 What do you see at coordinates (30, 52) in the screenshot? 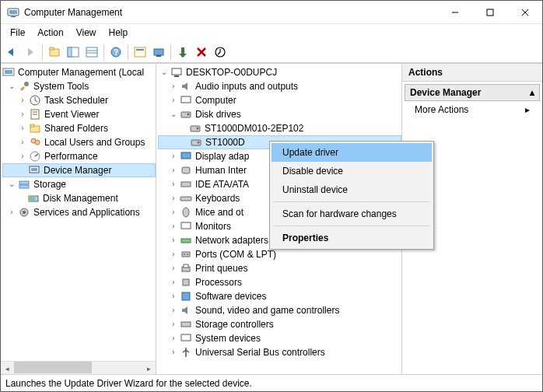
I see `forward-button` at bounding box center [30, 52].